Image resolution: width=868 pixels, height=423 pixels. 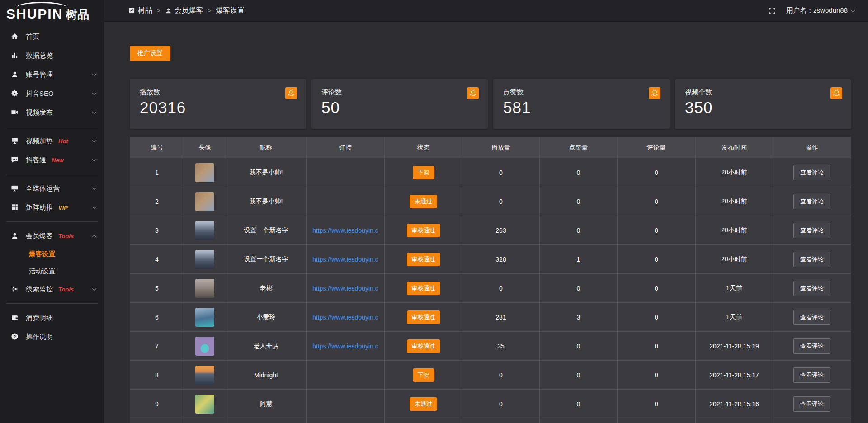 What do you see at coordinates (581, 104) in the screenshot?
I see `stat-card: 点赞数581总` at bounding box center [581, 104].